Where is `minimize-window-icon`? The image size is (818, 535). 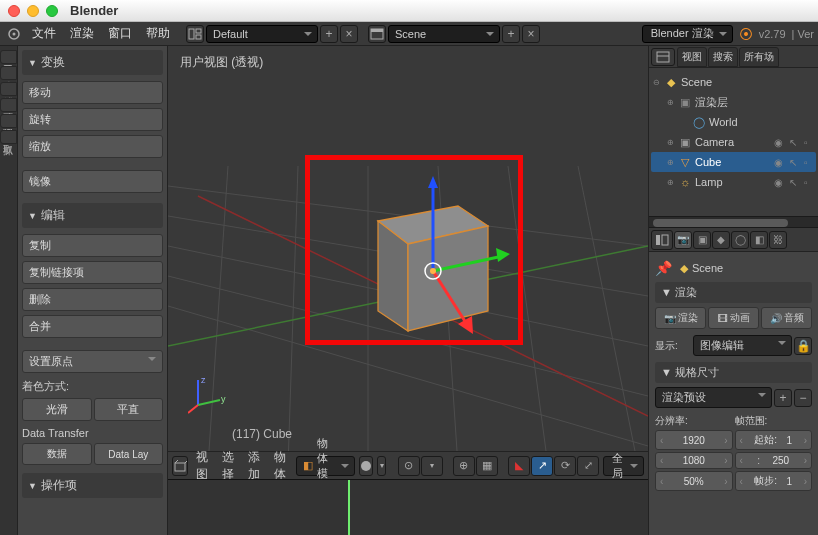 minimize-window-icon is located at coordinates (33, 11).